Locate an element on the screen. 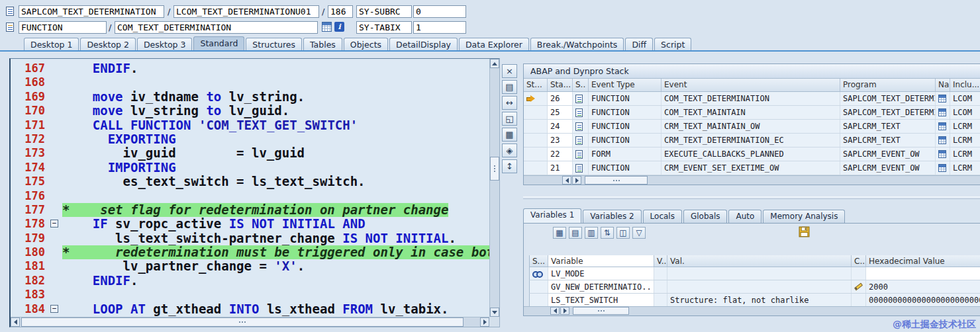 The width and height of the screenshot is (980, 332). variables-column-header: S... is located at coordinates (539, 261).